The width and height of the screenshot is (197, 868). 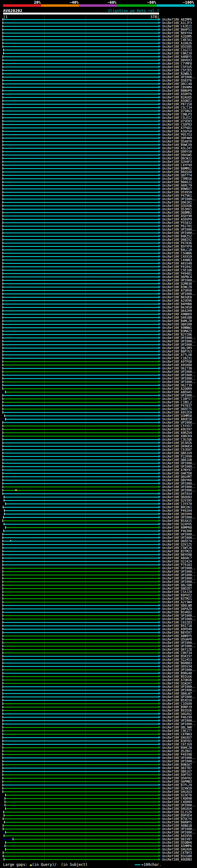 I want to click on subject-label: UniRef100_A7NY97, so click(x=177, y=470).